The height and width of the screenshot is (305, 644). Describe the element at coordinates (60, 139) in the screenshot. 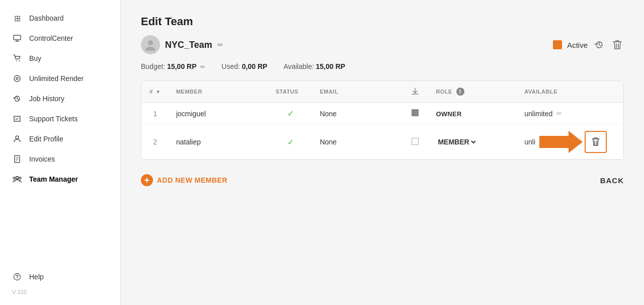

I see `sidebar-item-edit-profile: Edit Profile` at that location.